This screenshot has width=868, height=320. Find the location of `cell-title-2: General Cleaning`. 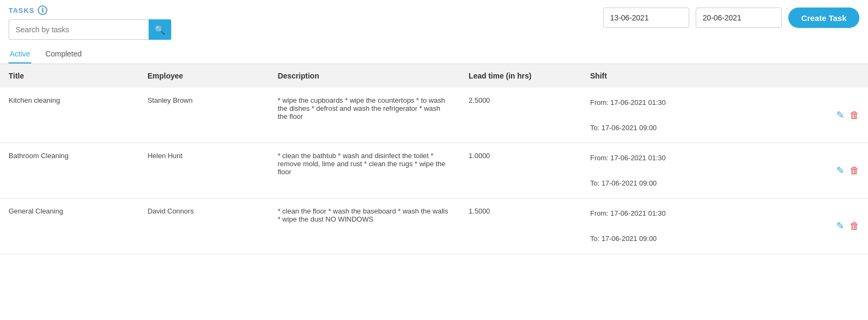

cell-title-2: General Cleaning is located at coordinates (69, 226).